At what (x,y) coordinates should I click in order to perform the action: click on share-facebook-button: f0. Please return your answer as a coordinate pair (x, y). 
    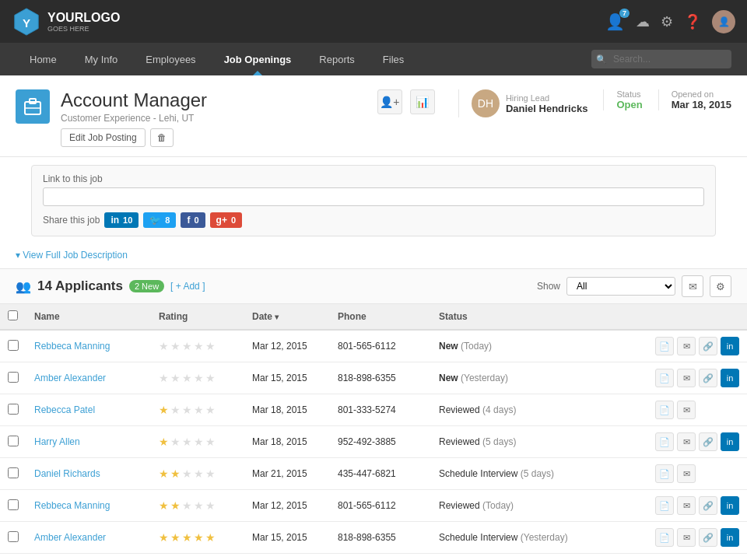
    Looking at the image, I should click on (193, 220).